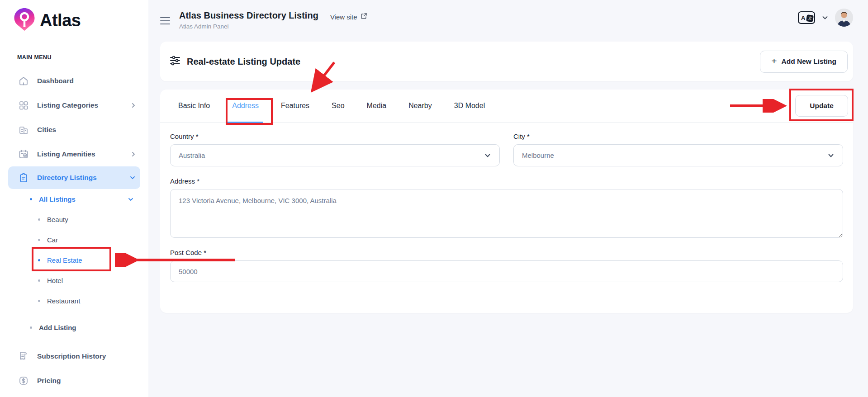 This screenshot has width=868, height=397. What do you see at coordinates (71, 356) in the screenshot?
I see `sidebar-item-label: Subscription History` at bounding box center [71, 356].